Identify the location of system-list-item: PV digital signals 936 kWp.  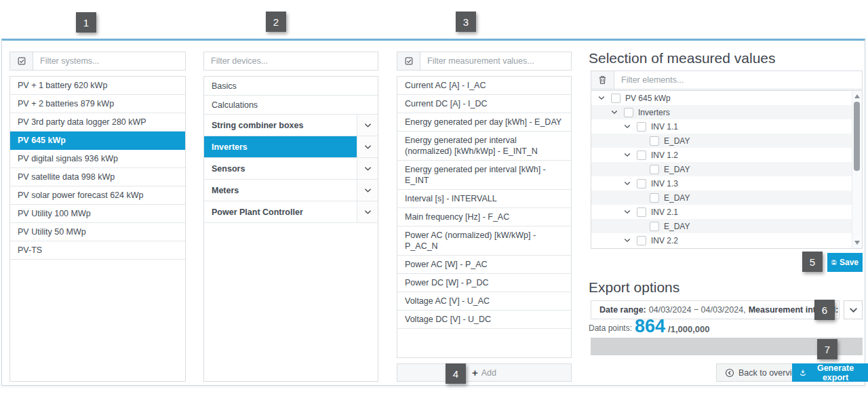
(98, 159).